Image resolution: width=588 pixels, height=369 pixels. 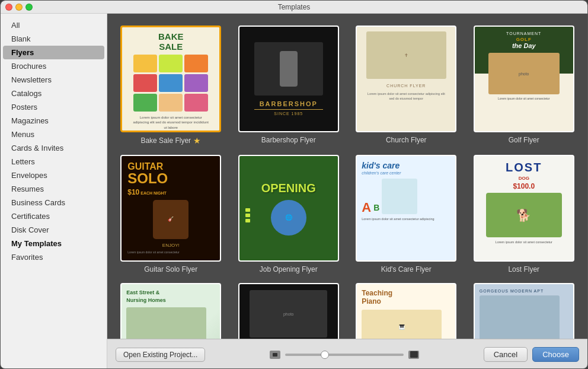 I want to click on template-thumbnail-kids-care: kid's care children's care center A B Lo…, so click(x=406, y=208).